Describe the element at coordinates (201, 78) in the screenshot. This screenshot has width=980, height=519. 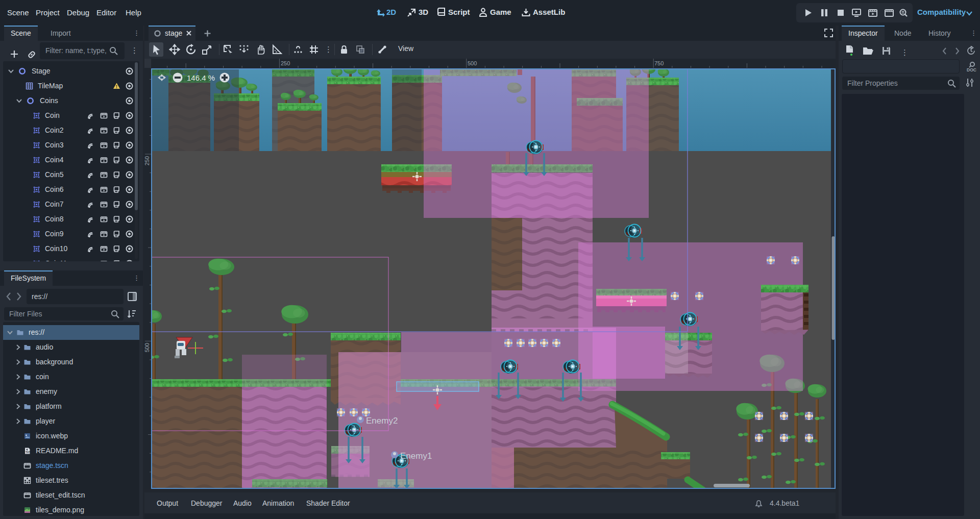
I see `svg-text: 146.4 %` at that location.